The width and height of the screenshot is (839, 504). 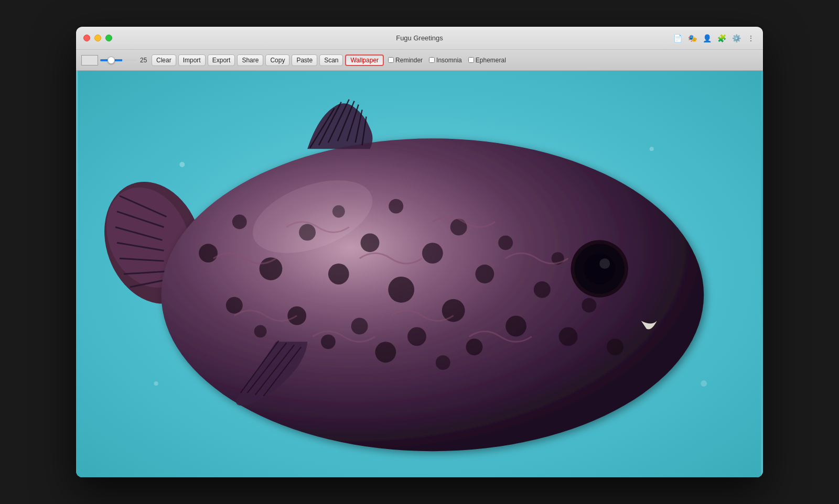 I want to click on paste-button: Paste, so click(x=304, y=60).